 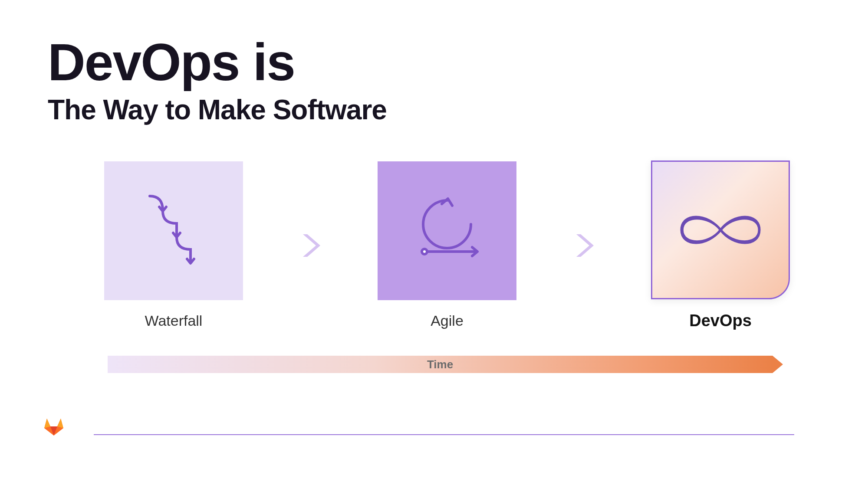 I want to click on stage-waterfall: Waterfall, so click(x=174, y=246).